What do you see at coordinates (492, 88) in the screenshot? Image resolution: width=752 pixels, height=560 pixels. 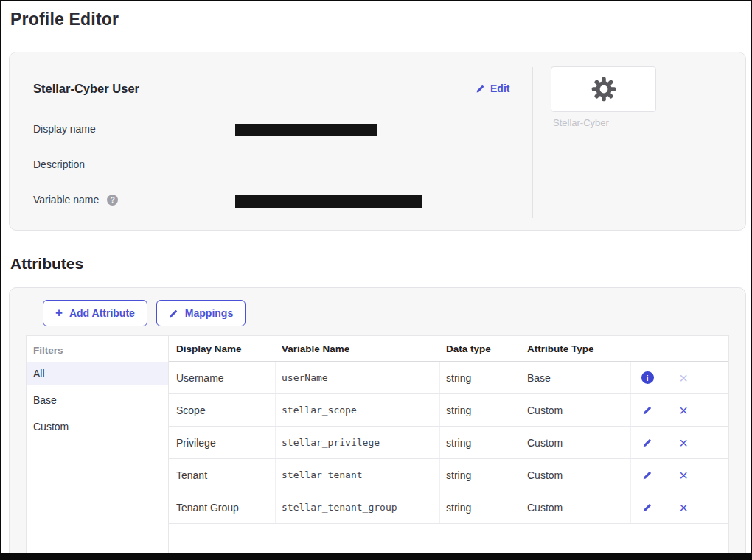 I see `profile-edit-button: Edit` at bounding box center [492, 88].